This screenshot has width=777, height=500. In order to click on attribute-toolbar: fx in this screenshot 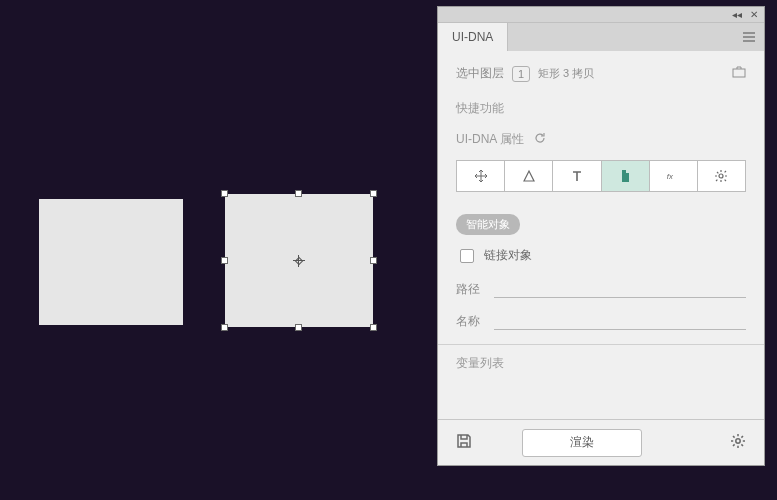, I will do `click(601, 176)`.